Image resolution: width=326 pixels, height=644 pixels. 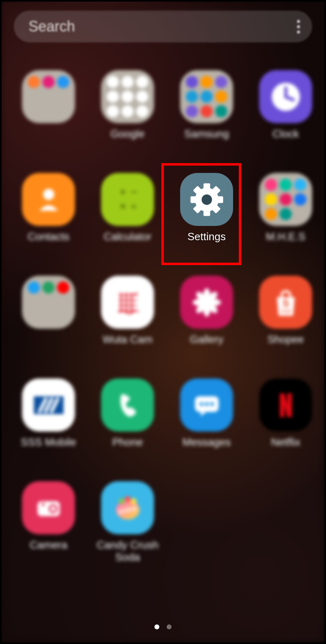 What do you see at coordinates (207, 199) in the screenshot?
I see `gear-icon` at bounding box center [207, 199].